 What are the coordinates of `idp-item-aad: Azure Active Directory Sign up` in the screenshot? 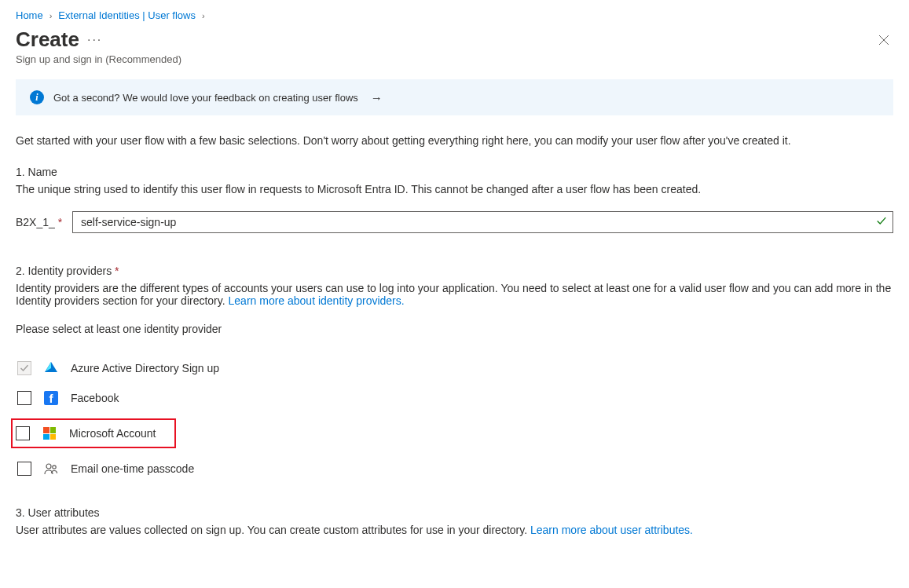 It's located at (454, 368).